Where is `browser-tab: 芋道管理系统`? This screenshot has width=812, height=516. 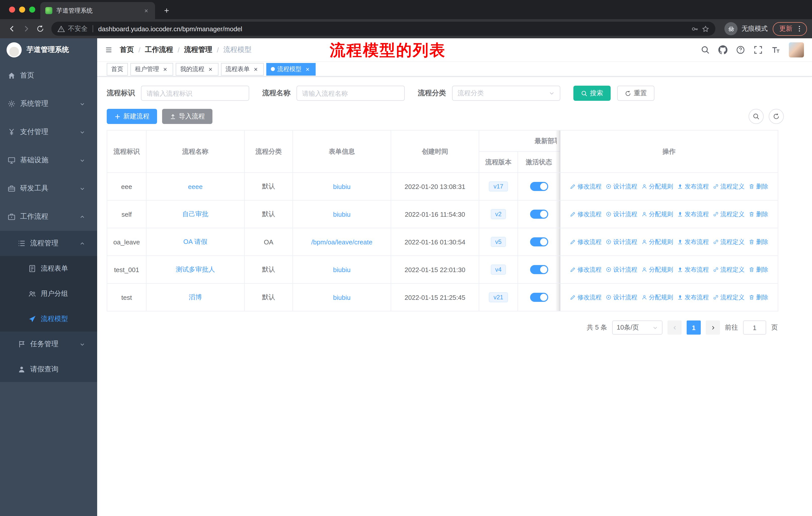 browser-tab: 芋道管理系统 is located at coordinates (98, 11).